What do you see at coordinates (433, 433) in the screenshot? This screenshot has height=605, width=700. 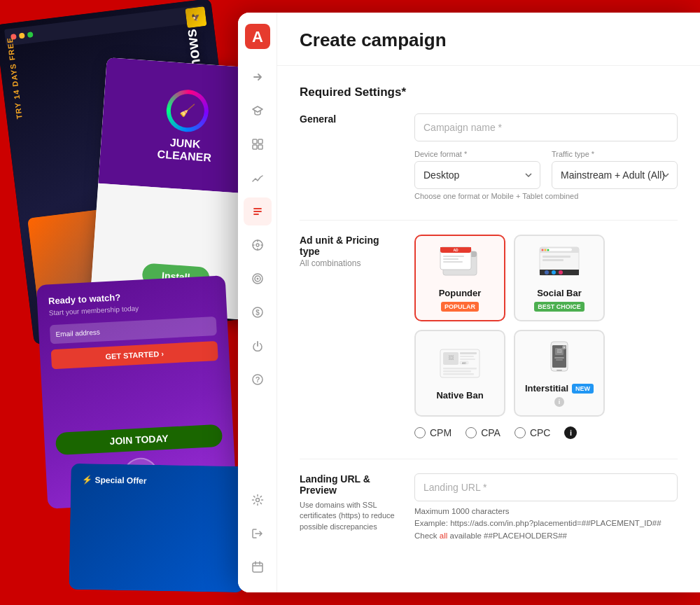 I see `cpm-option: CPM` at bounding box center [433, 433].